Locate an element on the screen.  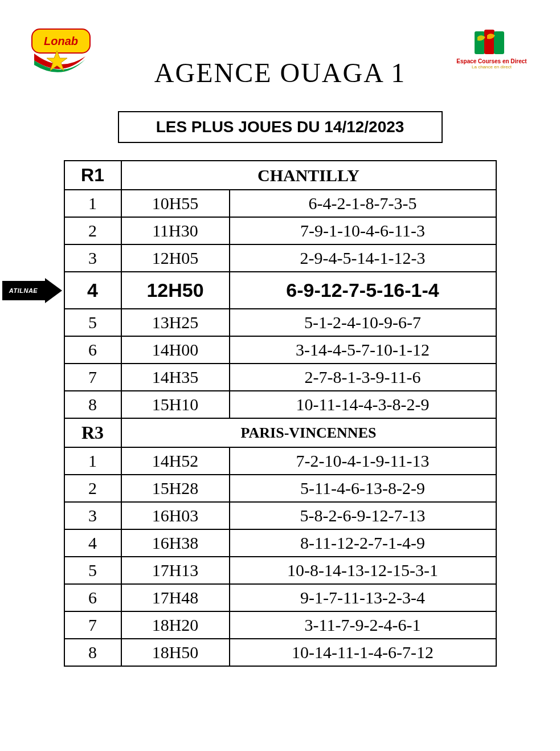
table-row: 211H307-9-1-10-4-6-11-3 is located at coordinates (280, 231).